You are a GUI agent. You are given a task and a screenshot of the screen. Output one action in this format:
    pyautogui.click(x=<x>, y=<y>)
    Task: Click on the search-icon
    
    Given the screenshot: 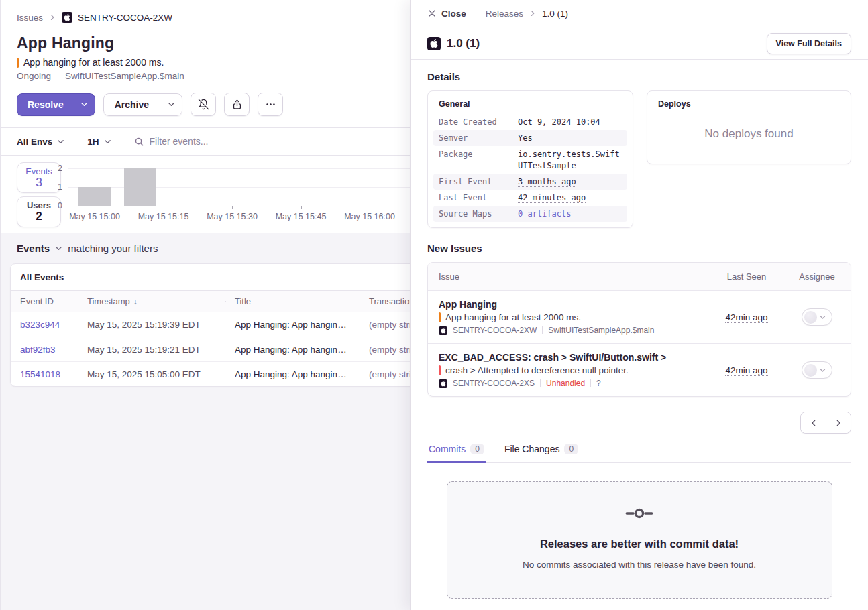 What is the action you would take?
    pyautogui.click(x=140, y=142)
    